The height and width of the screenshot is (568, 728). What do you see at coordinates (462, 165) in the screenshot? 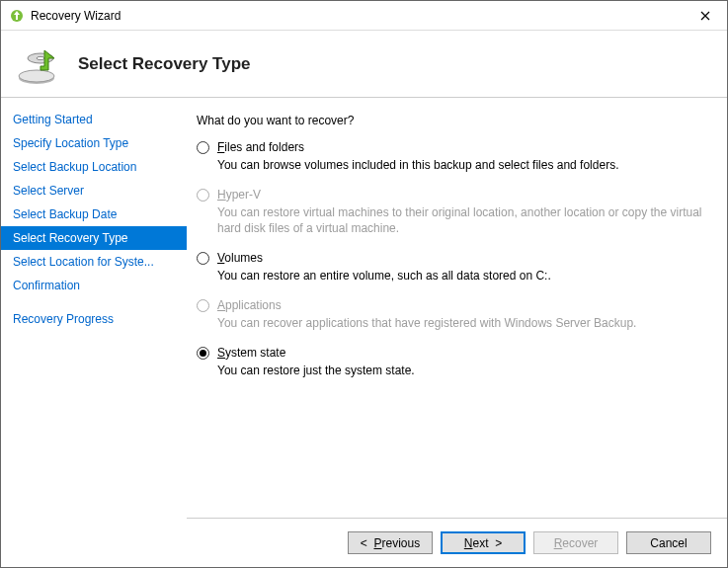
I see `option-description: You can browse volumes included in this …` at bounding box center [462, 165].